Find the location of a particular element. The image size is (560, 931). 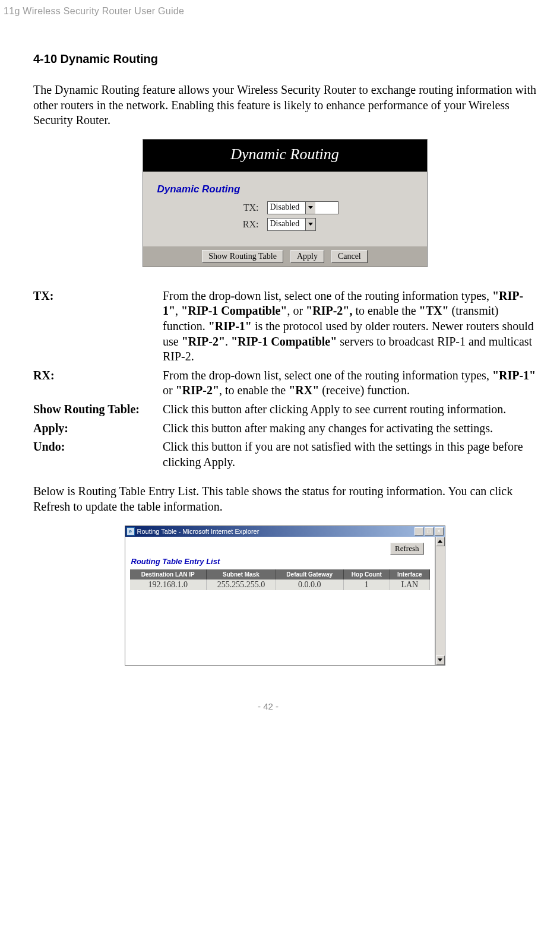

cancel-button: Cancel is located at coordinates (349, 256).